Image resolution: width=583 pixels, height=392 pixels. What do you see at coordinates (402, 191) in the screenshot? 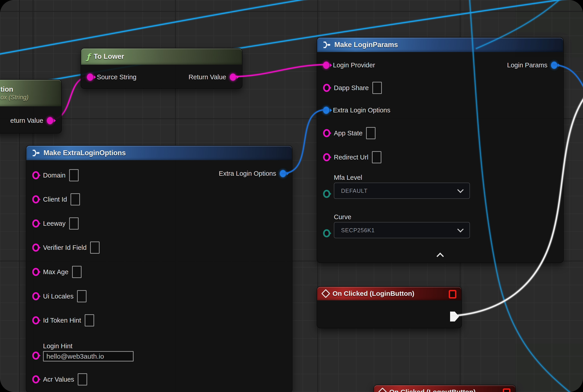
I see `mfa-level-dropdown: DEFAULT` at bounding box center [402, 191].